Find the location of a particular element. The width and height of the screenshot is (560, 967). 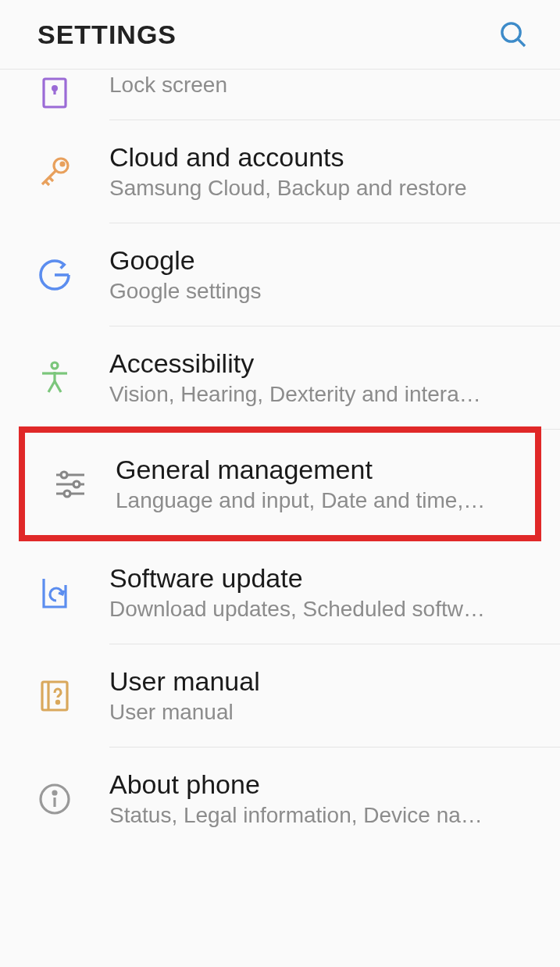

settings-item-google: Google Google settings is located at coordinates (280, 275).